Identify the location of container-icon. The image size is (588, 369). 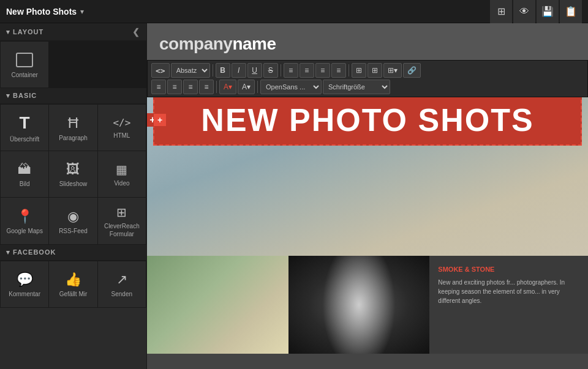
(24, 60).